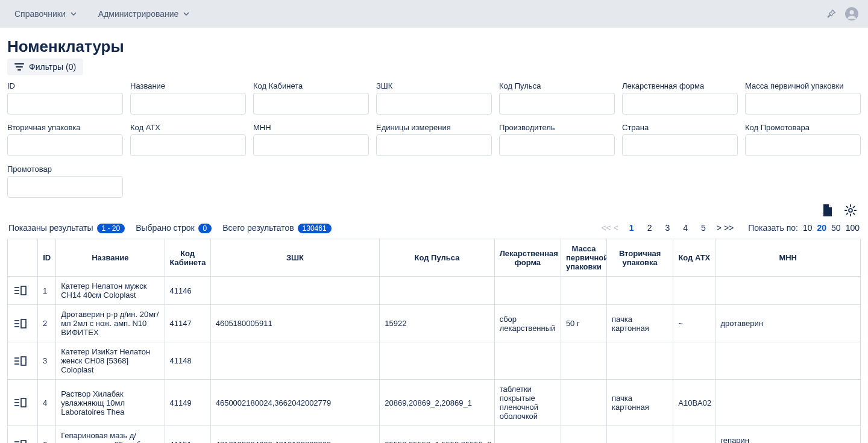  What do you see at coordinates (640, 258) in the screenshot?
I see `grid-header-pack: Вторичная упаковка` at bounding box center [640, 258].